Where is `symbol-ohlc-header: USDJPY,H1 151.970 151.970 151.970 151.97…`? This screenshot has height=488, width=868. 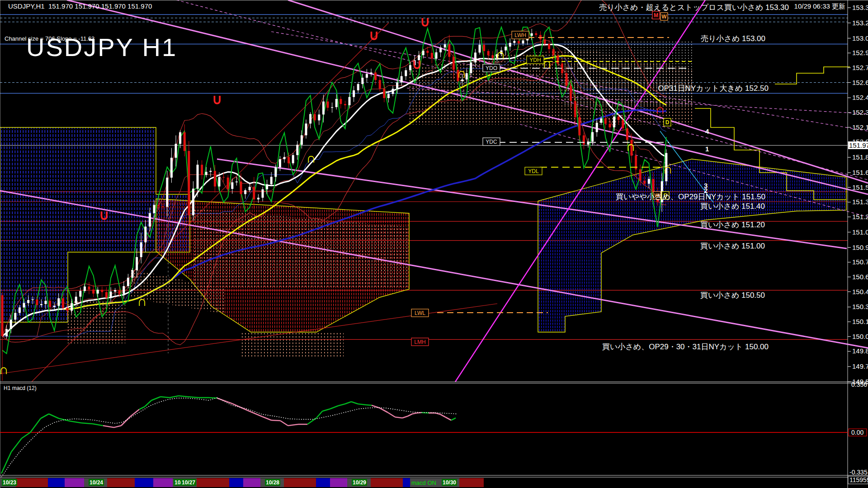
symbol-ohlc-header: USDJPY,H1 151.970 151.970 151.970 151.97… is located at coordinates (80, 6).